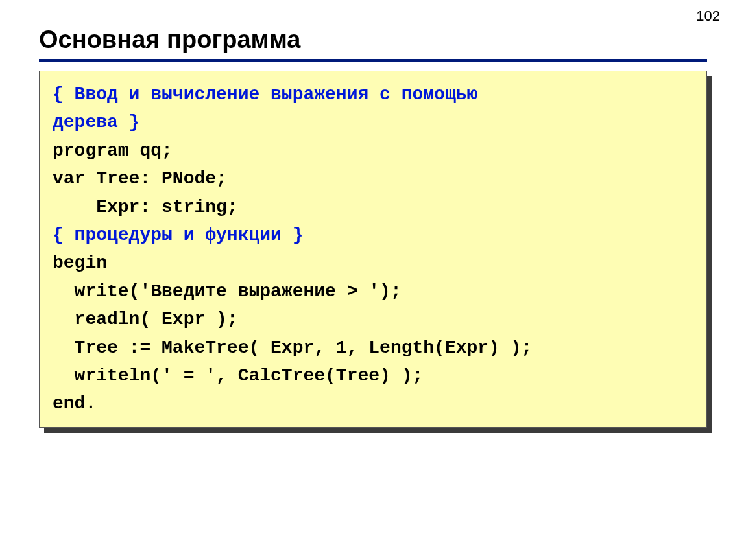 This screenshot has height=560, width=746. What do you see at coordinates (113, 150) in the screenshot?
I see `code-line: program qq;` at bounding box center [113, 150].